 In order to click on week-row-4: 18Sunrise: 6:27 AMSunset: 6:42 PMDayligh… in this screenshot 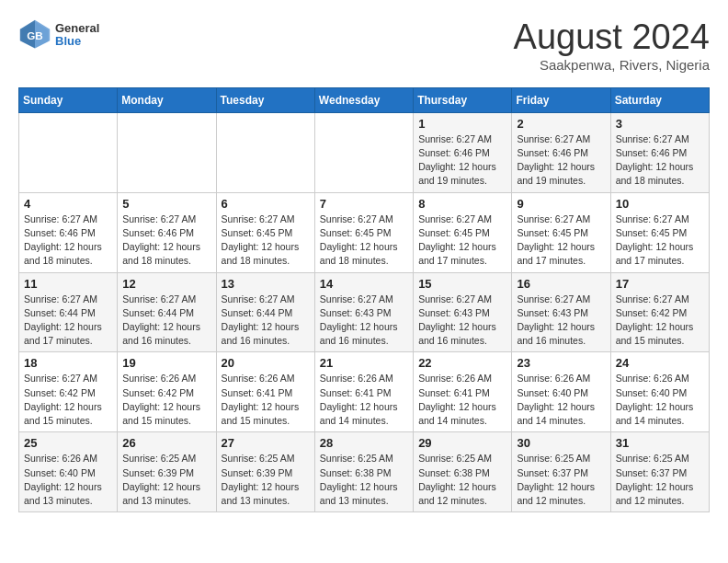, I will do `click(364, 392)`.